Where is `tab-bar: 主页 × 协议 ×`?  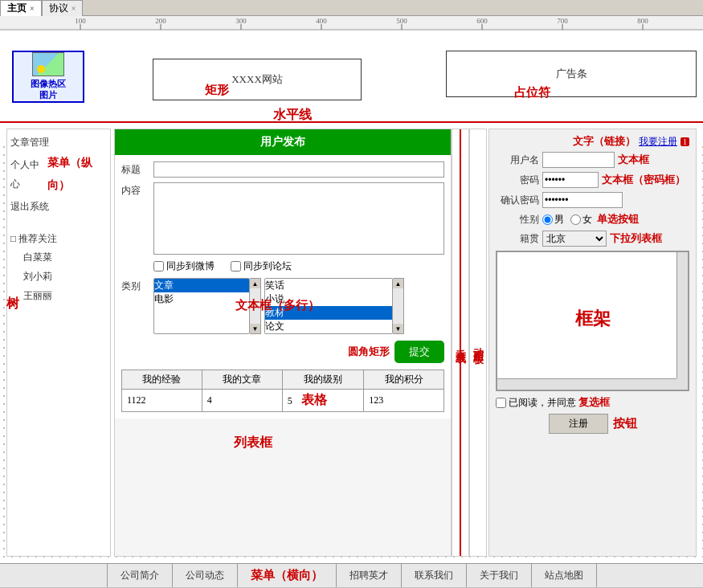
tab-bar: 主页 × 协议 × is located at coordinates (352, 8).